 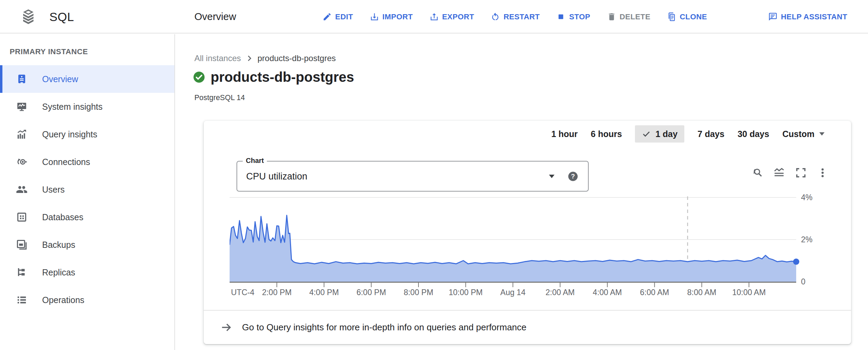 I want to click on time-range-7-days: 7 days, so click(x=711, y=134).